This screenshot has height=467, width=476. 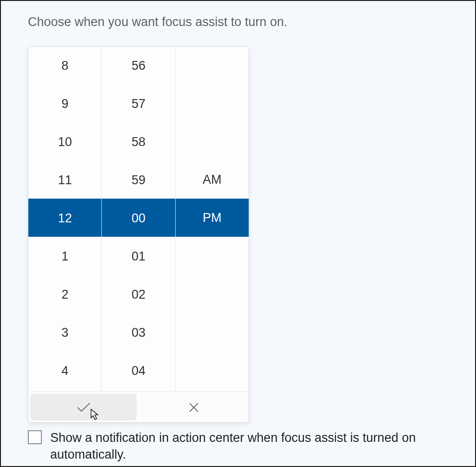 What do you see at coordinates (65, 256) in the screenshot?
I see `hour-option: 1` at bounding box center [65, 256].